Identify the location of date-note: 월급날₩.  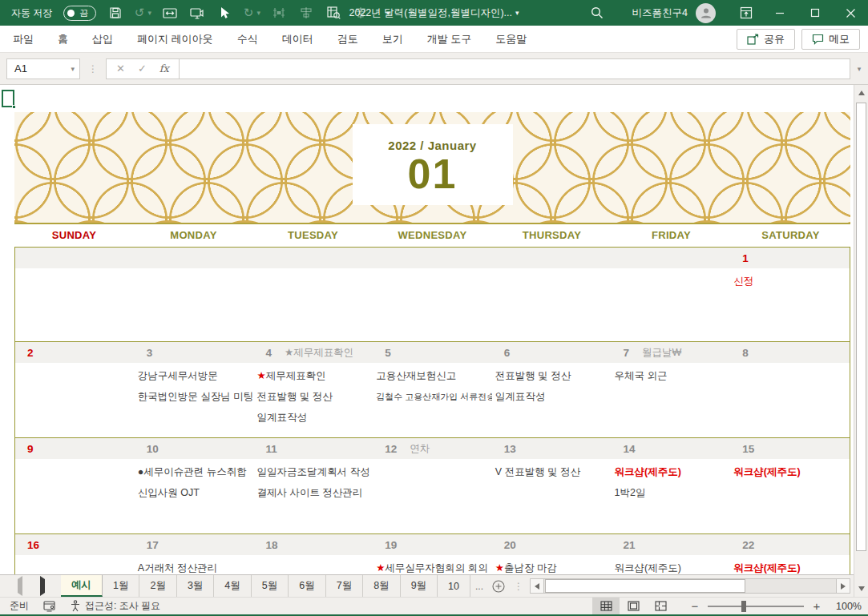
(662, 352).